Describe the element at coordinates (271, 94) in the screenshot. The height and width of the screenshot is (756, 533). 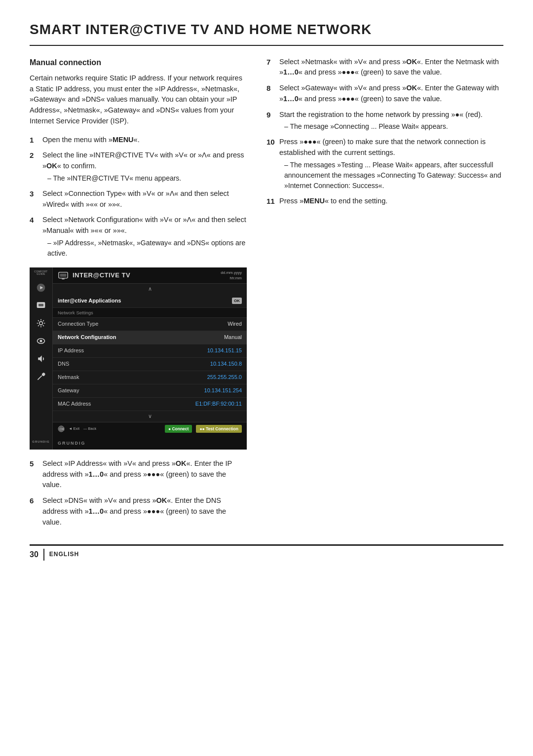
I see `step-8-num: 8` at that location.